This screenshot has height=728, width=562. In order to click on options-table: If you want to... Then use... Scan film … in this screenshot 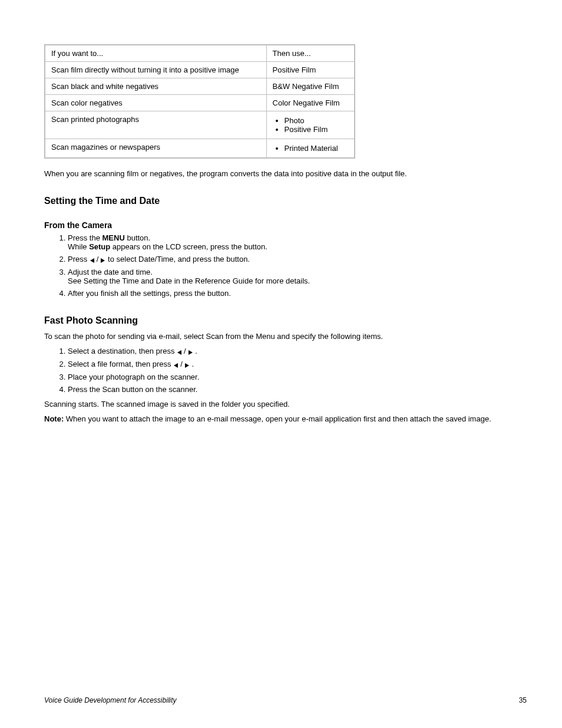, I will do `click(200, 101)`.